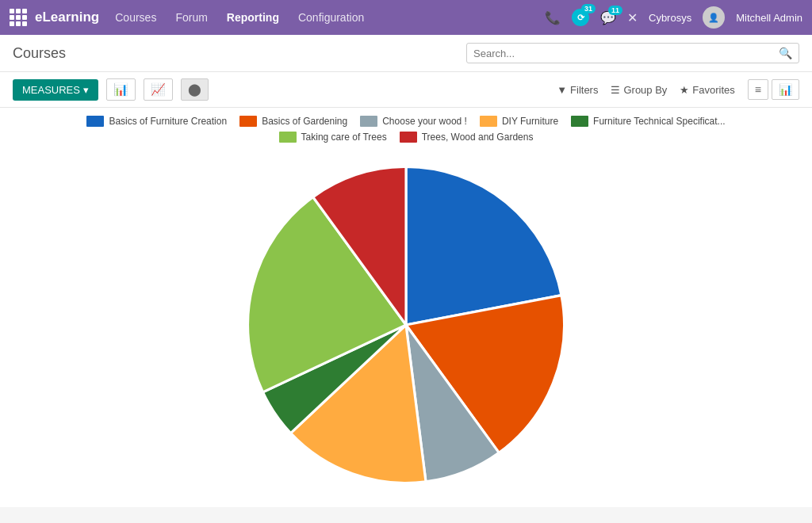 The image size is (812, 523). What do you see at coordinates (477, 137) in the screenshot?
I see `legend-label: Trees, Wood and Gardens` at bounding box center [477, 137].